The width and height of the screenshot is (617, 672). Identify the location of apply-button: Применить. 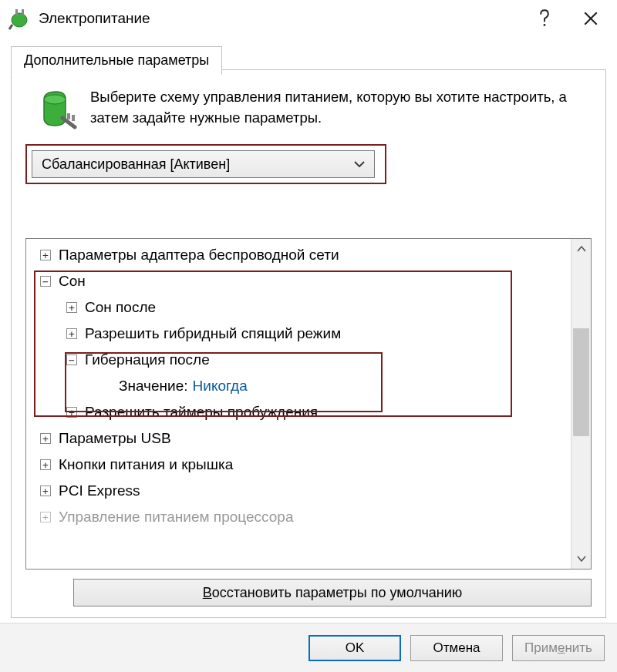
(558, 648).